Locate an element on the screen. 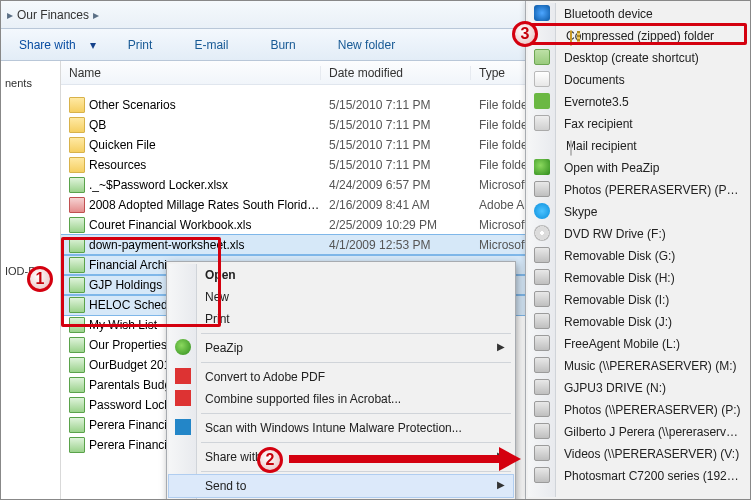  sendto-item: Skype is located at coordinates (639, 212).